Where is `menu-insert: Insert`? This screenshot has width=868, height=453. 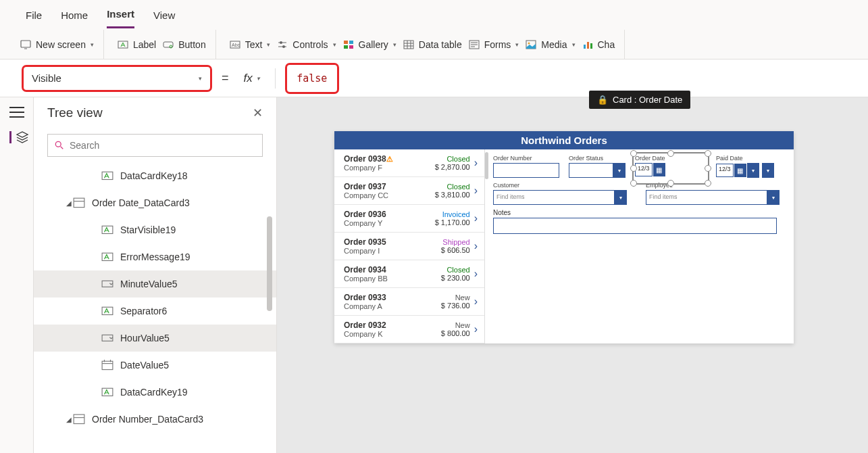 menu-insert: Insert is located at coordinates (120, 15).